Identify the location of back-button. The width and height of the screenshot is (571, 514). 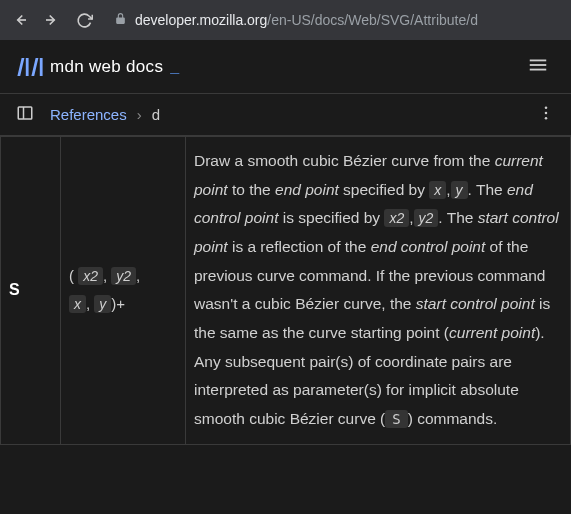
(20, 20).